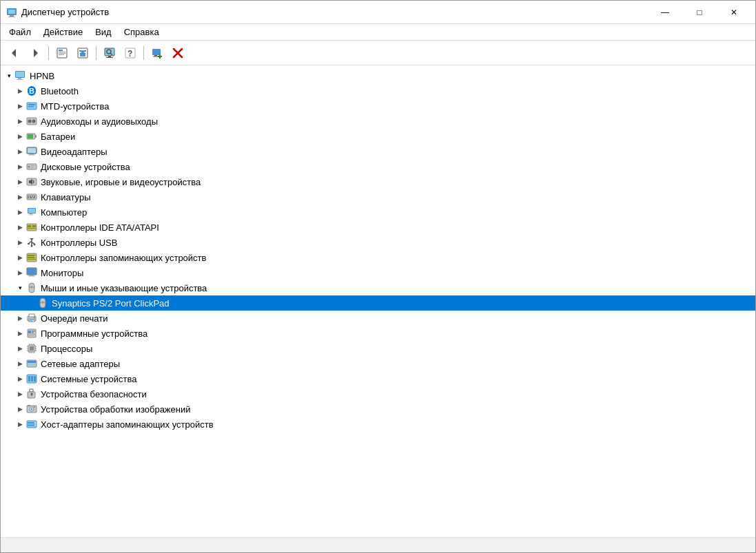 Image resolution: width=756 pixels, height=553 pixels. Describe the element at coordinates (62, 273) in the screenshot. I see `monitor-label: Мониторы` at that location.